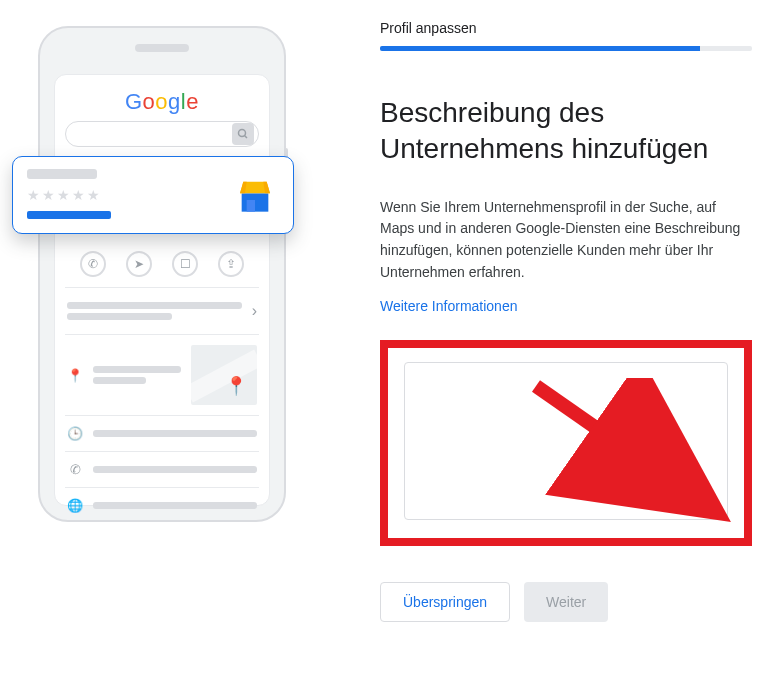  What do you see at coordinates (75, 376) in the screenshot?
I see `pin-icon: 📍` at bounding box center [75, 376].